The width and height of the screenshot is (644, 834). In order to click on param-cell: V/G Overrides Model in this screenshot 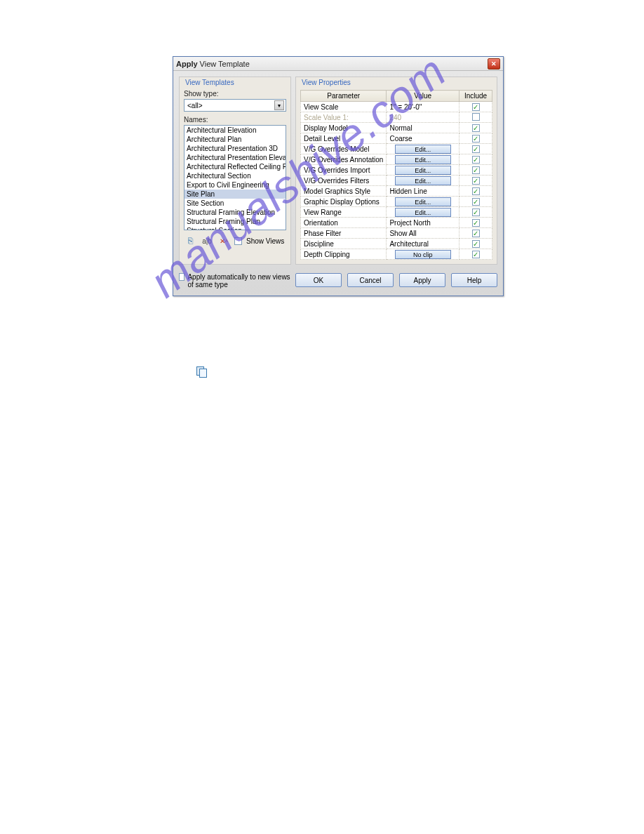, I will do `click(344, 149)`.